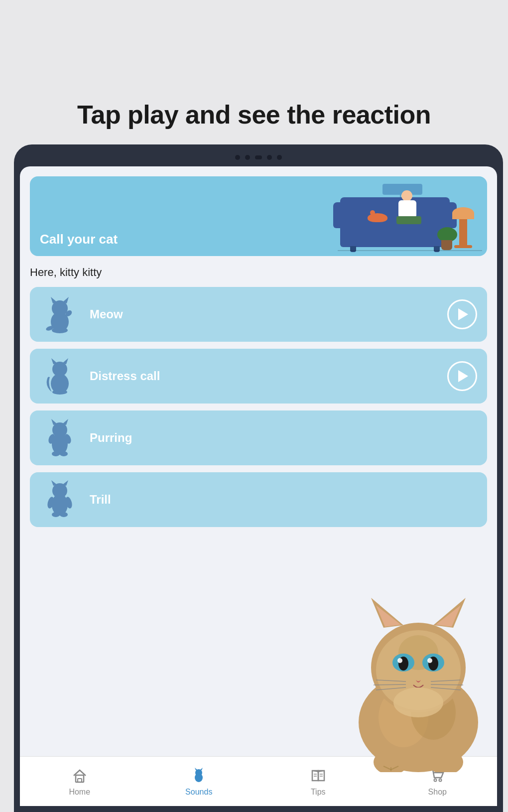 The width and height of the screenshot is (508, 812). I want to click on person-body, so click(407, 209).